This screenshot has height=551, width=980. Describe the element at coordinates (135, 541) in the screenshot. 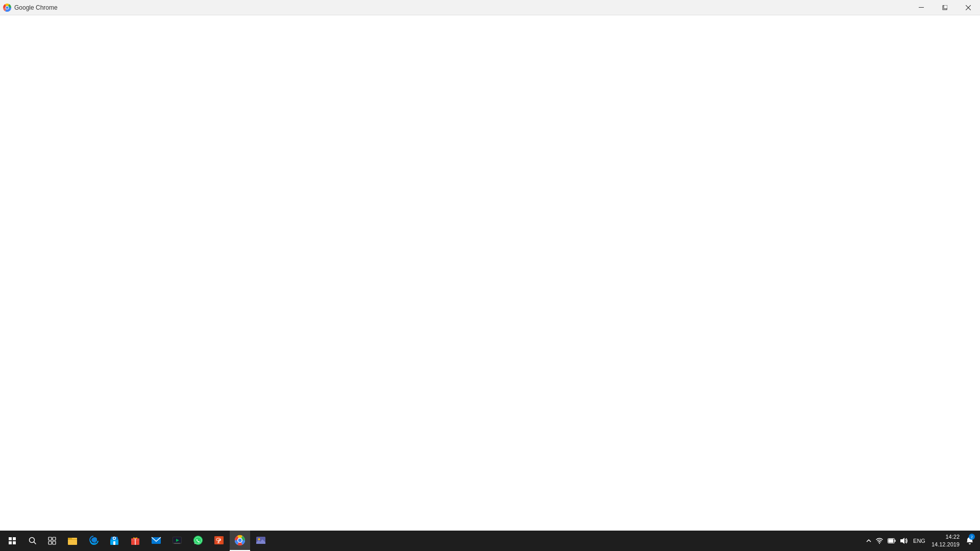

I see `taskbar-app-gift` at that location.